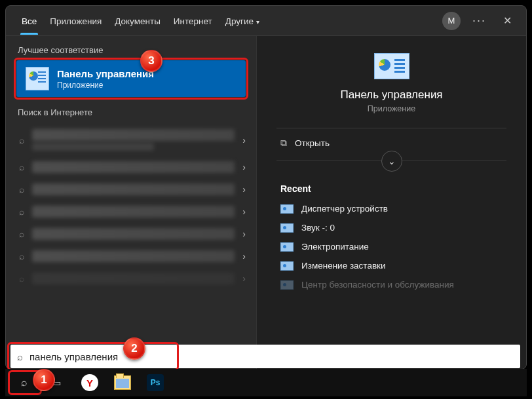 Image resolution: width=532 pixels, height=399 pixels. What do you see at coordinates (123, 383) in the screenshot?
I see `taskbar-explorer` at bounding box center [123, 383].